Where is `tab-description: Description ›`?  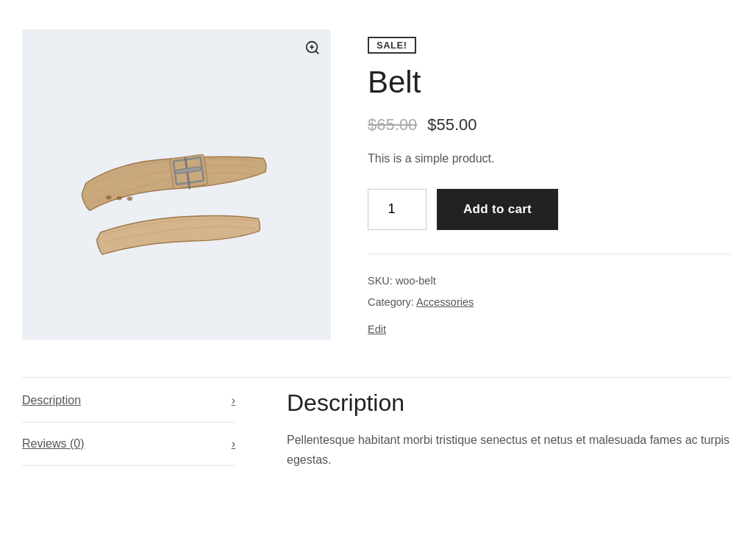 tab-description: Description › is located at coordinates (129, 400).